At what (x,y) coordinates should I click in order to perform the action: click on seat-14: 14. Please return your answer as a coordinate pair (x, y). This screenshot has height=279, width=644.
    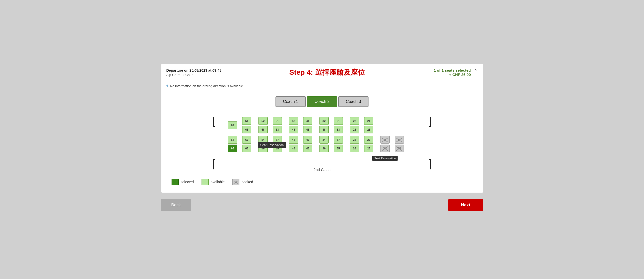
    Looking at the image, I should click on (385, 140).